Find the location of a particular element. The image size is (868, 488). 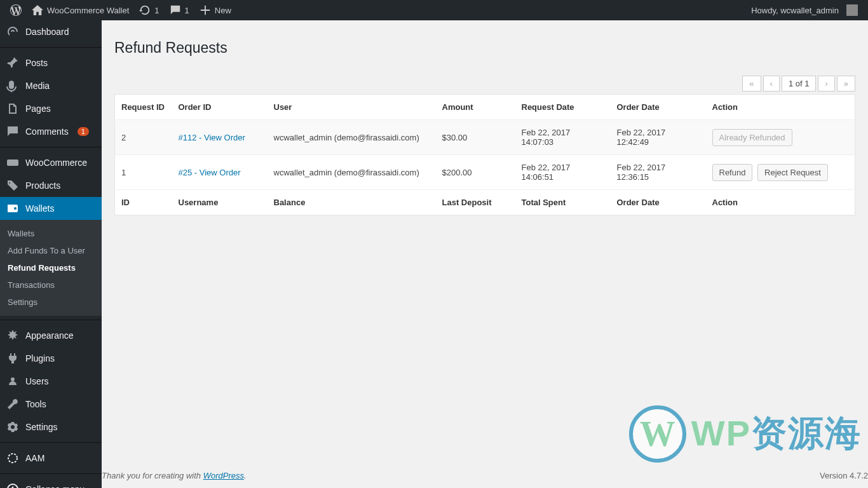

watermark-logo-letter: W is located at coordinates (658, 434).